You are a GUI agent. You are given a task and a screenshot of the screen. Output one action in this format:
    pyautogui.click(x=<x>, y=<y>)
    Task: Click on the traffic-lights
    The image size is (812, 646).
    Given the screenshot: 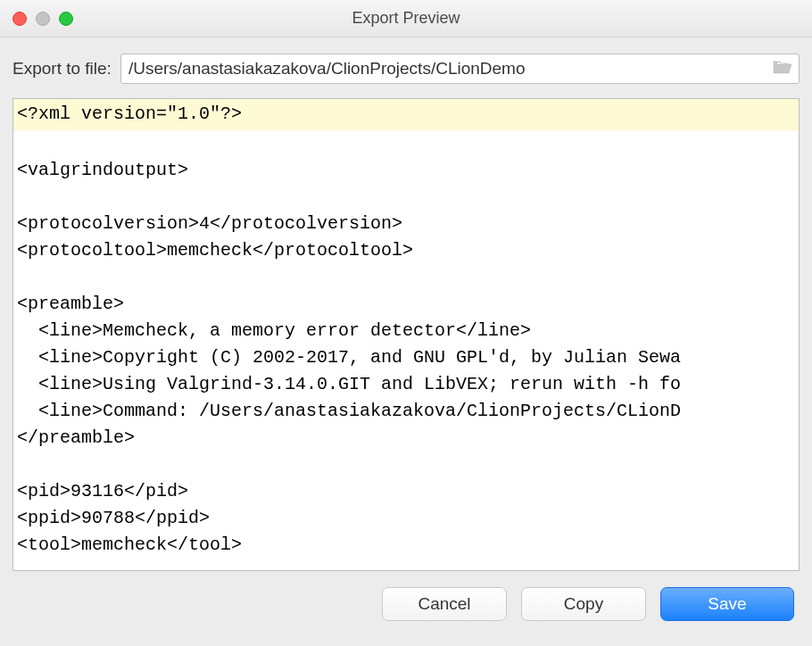 What is the action you would take?
    pyautogui.click(x=37, y=19)
    